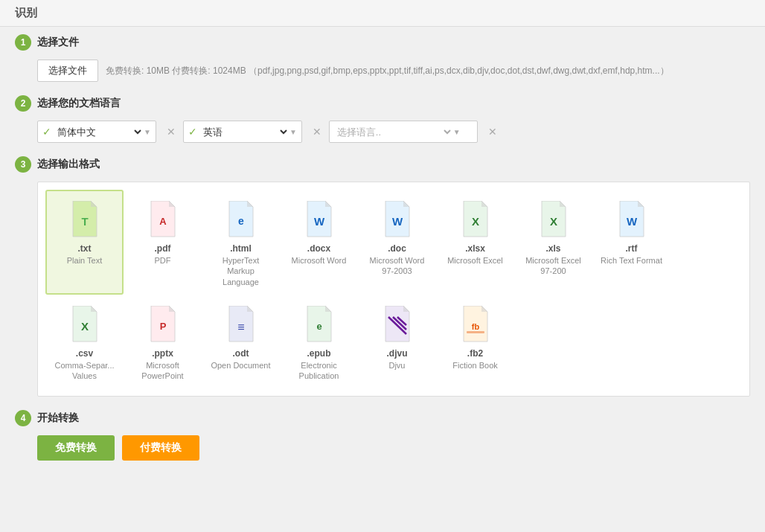 This screenshot has height=532, width=765. What do you see at coordinates (476, 324) in the screenshot?
I see `format-icon-fb2: fb` at bounding box center [476, 324].